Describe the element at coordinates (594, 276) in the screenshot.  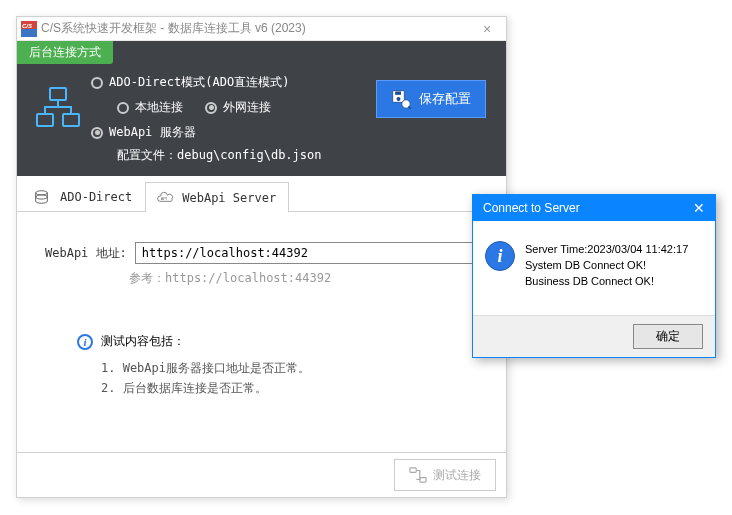
I see `dialog: Connect to Server ✕ i Server Time:2023/0…` at that location.